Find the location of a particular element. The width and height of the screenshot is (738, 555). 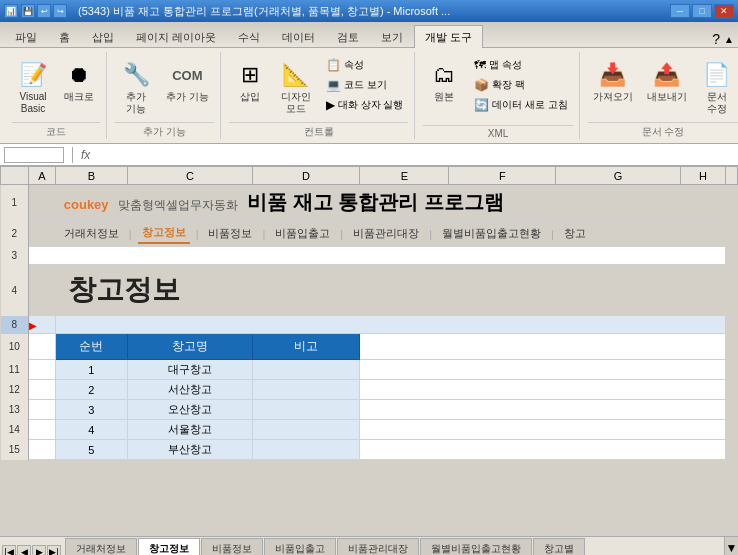

cell-a13 is located at coordinates (42, 410).